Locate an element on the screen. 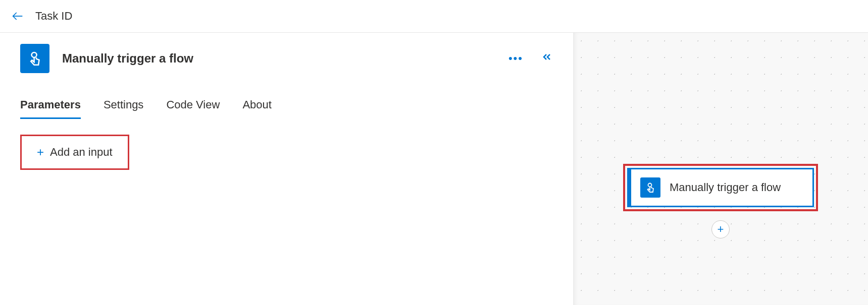 The height and width of the screenshot is (305, 868). back-button is located at coordinates (18, 16).